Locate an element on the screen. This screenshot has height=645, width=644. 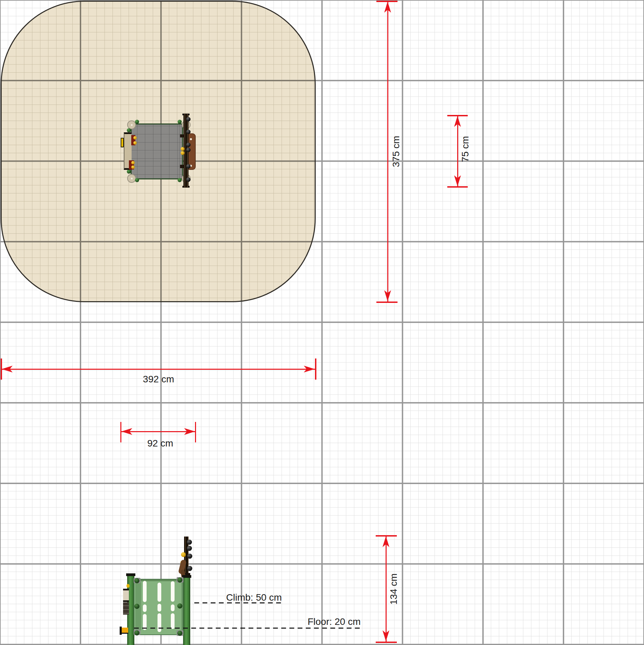
dimension-label: 134 cm is located at coordinates (394, 589).